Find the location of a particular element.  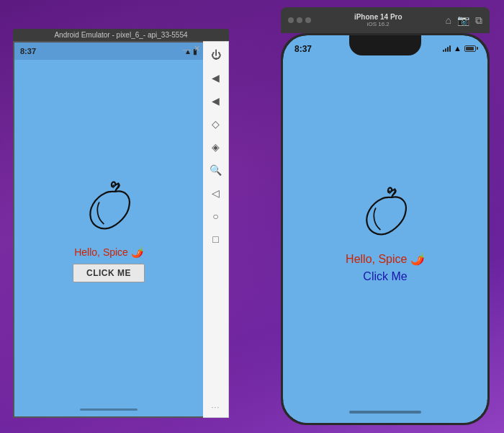

android-time: 8:37 is located at coordinates (28, 51).